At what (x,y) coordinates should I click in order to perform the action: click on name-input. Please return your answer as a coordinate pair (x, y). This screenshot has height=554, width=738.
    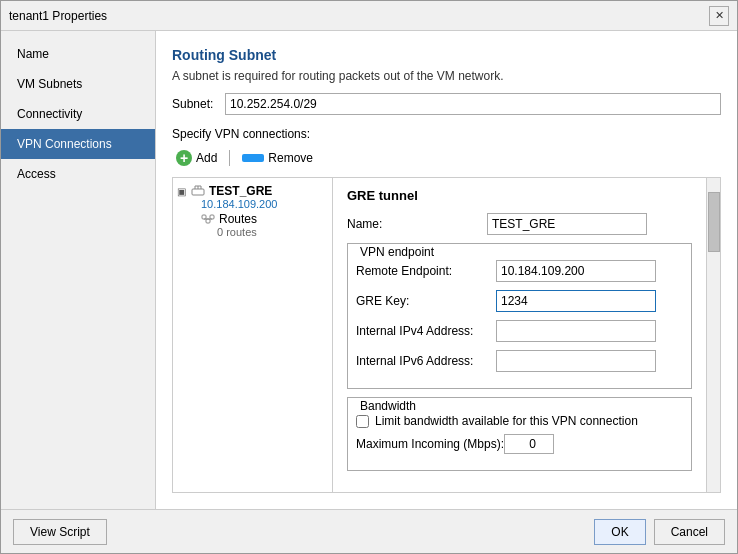
    Looking at the image, I should click on (567, 224).